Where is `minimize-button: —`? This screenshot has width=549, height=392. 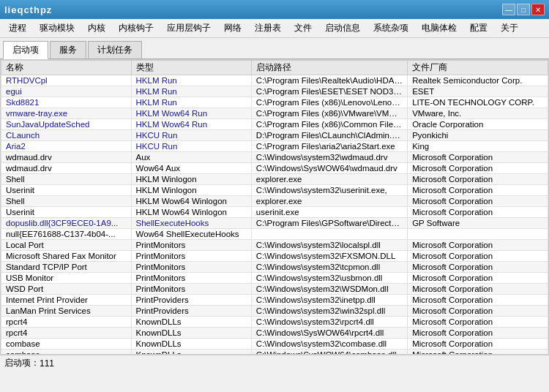
minimize-button: — is located at coordinates (509, 10).